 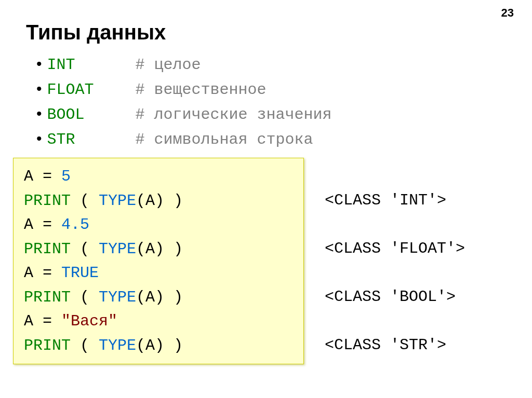 What do you see at coordinates (158, 176) in the screenshot?
I see `code-line: A = 5` at bounding box center [158, 176].